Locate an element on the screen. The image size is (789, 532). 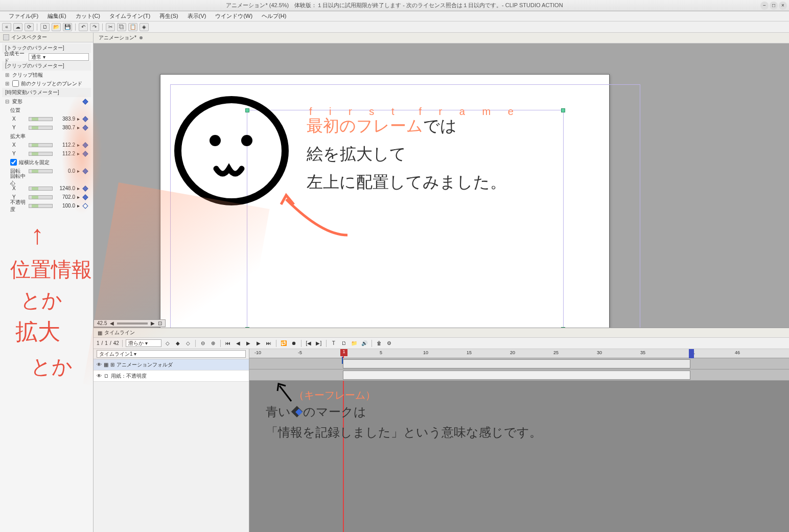
clip-info-label: クリップ情報 is located at coordinates (28, 75).